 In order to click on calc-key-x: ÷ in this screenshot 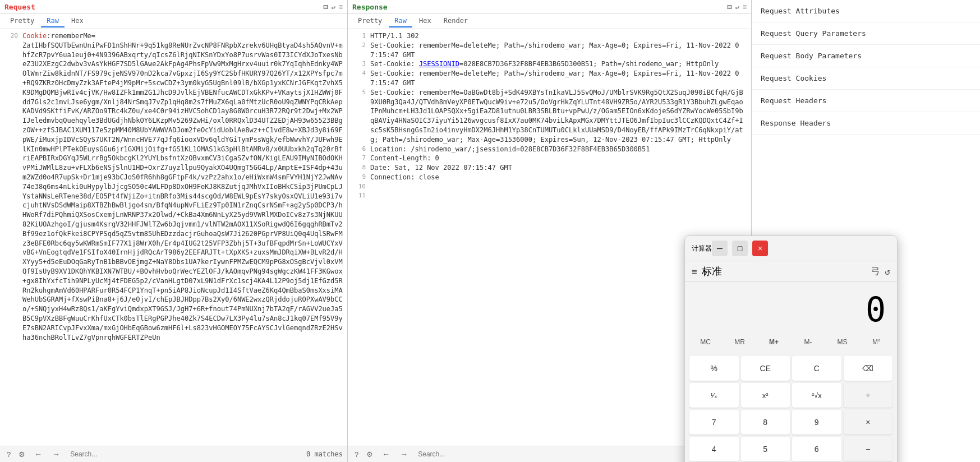, I will do `click(868, 395)`.